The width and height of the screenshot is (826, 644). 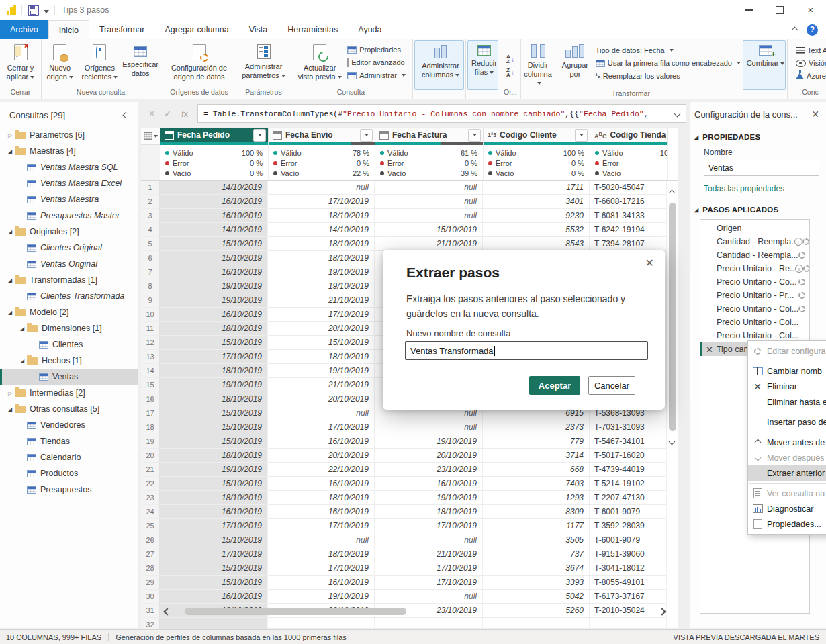 What do you see at coordinates (755, 295) in the screenshot?
I see `applied-step-precio-unitario-pr-: Precio Unitario - Pr...` at bounding box center [755, 295].